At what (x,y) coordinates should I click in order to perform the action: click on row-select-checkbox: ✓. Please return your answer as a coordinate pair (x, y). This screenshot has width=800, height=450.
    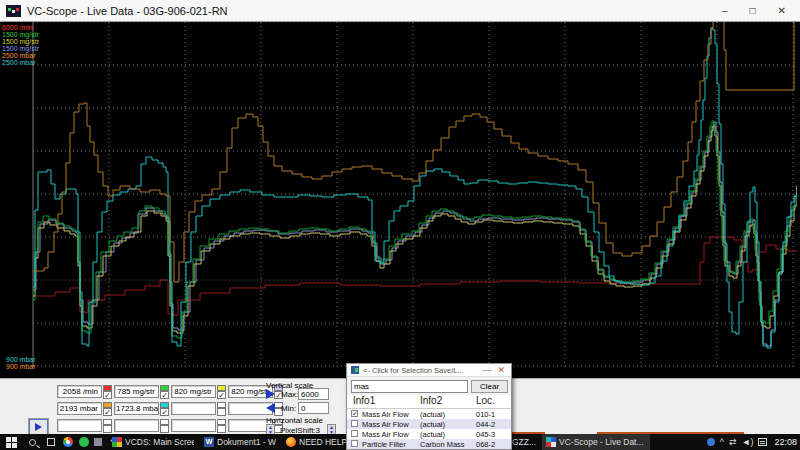
    Looking at the image, I should click on (354, 414).